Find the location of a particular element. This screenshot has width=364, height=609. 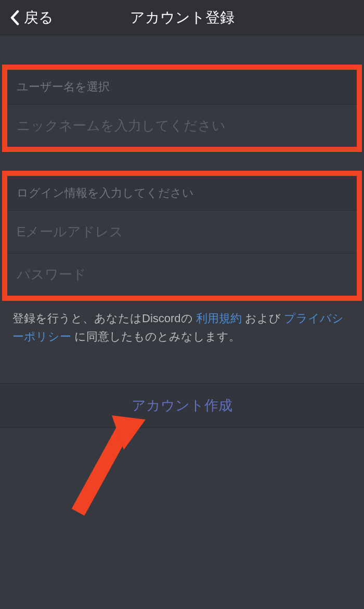

username-section-header: ユーザー名を選択 is located at coordinates (182, 87).